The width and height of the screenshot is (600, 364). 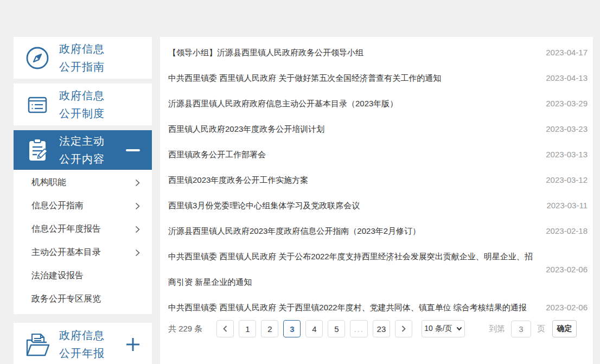 What do you see at coordinates (225, 329) in the screenshot?
I see `chevron-left-icon` at bounding box center [225, 329].